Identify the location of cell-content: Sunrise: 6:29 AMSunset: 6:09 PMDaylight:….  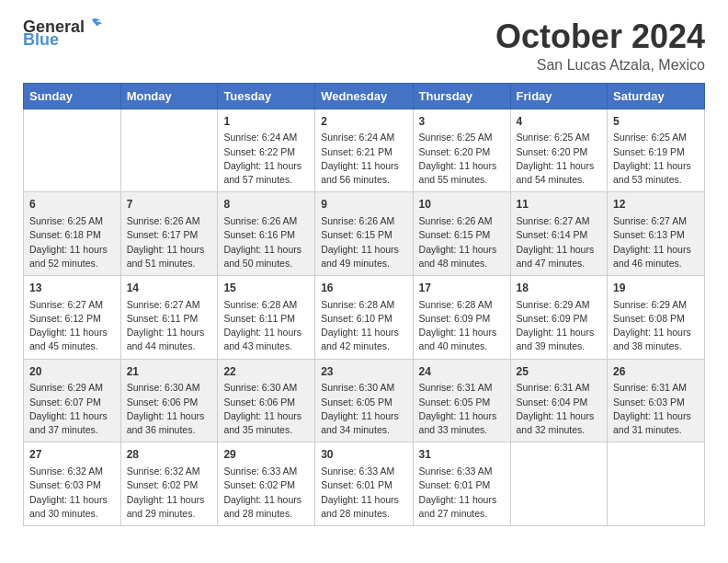
(559, 326).